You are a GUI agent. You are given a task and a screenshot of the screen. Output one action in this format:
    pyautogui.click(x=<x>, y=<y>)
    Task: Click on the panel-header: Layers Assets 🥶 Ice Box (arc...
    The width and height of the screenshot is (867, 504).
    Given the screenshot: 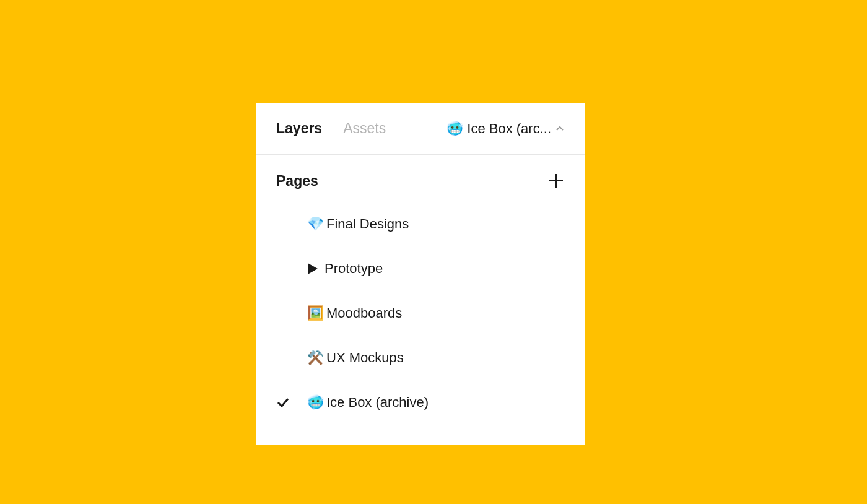 What is the action you would take?
    pyautogui.click(x=420, y=129)
    